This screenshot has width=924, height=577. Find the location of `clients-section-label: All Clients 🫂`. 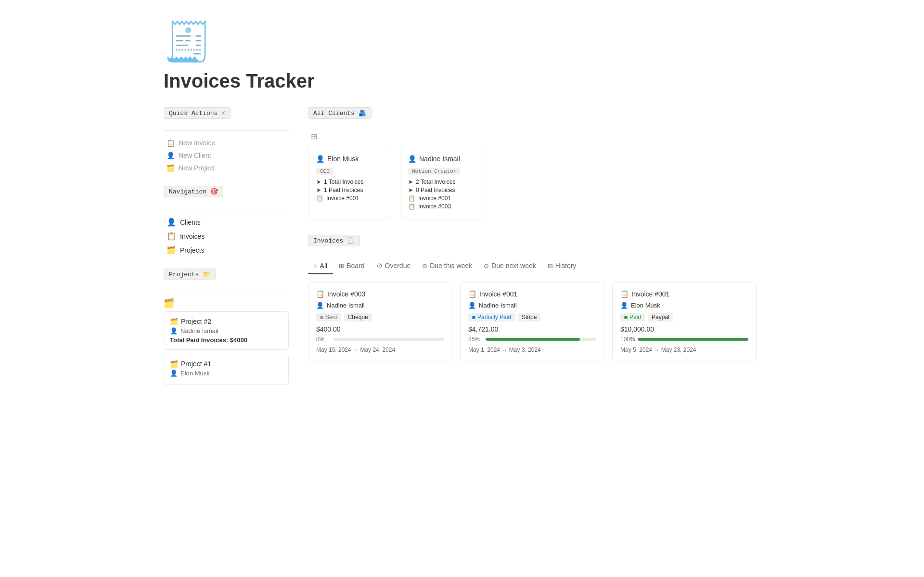

clients-section-label: All Clients 🫂 is located at coordinates (340, 113).